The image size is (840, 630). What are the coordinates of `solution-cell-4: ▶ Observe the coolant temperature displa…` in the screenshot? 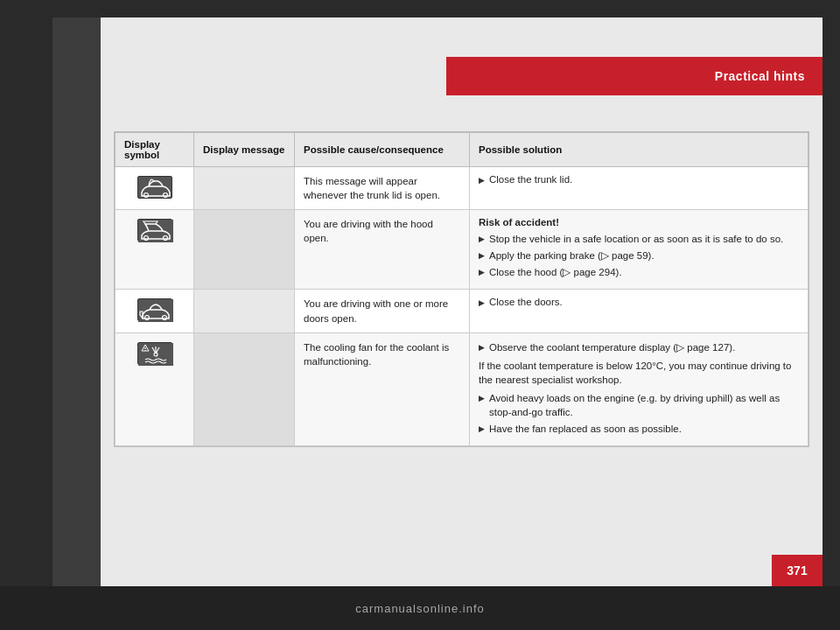 It's located at (639, 389).